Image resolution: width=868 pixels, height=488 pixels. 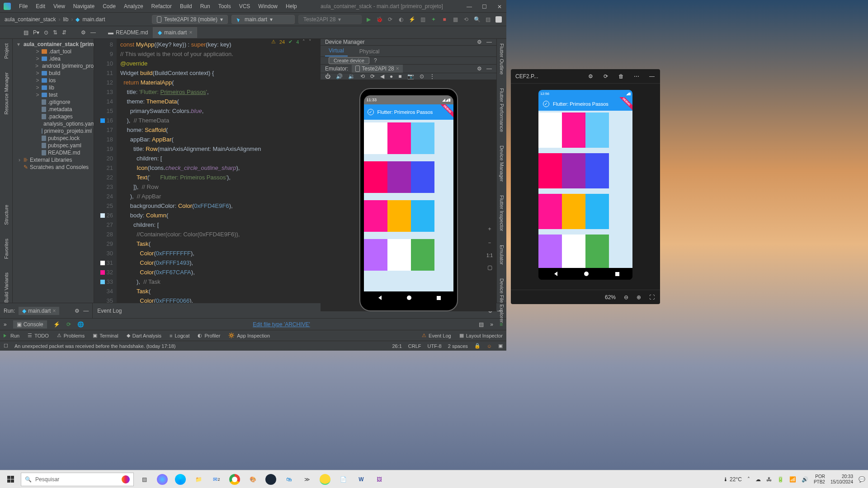 I want to click on rotate-left-icon: ⟲, so click(x=363, y=76).